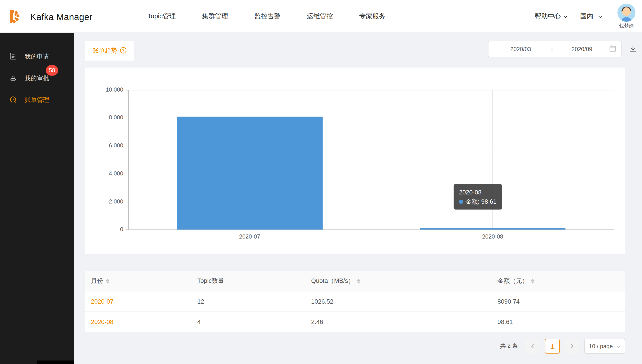 The width and height of the screenshot is (642, 364). I want to click on date-end-input: 2020/09, so click(582, 49).